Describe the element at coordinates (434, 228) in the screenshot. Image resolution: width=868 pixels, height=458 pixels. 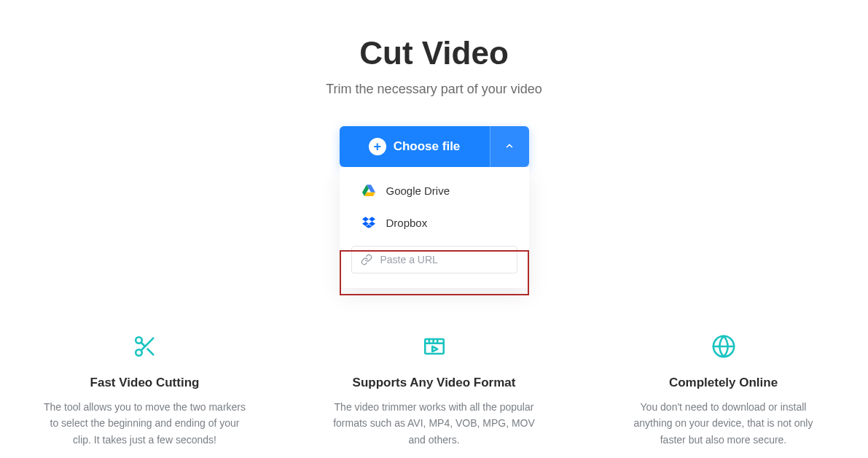
I see `upload-dropdown: Google Drive Dropbox` at that location.